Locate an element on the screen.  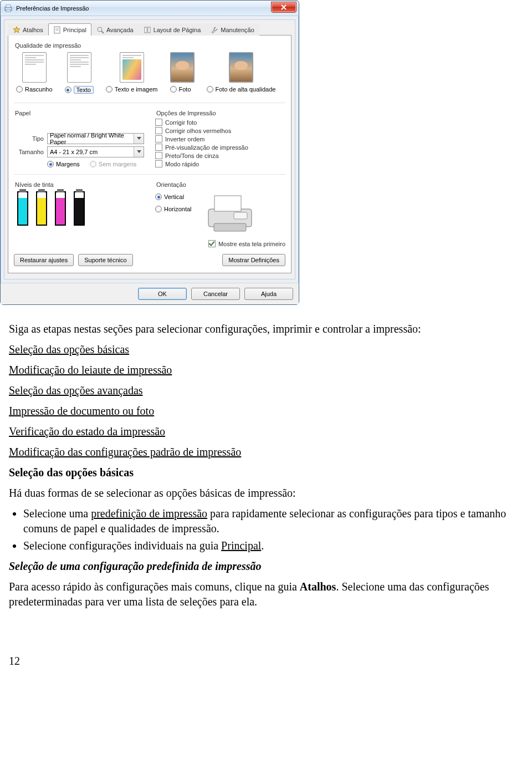
check-grayscale is located at coordinates (158, 155).